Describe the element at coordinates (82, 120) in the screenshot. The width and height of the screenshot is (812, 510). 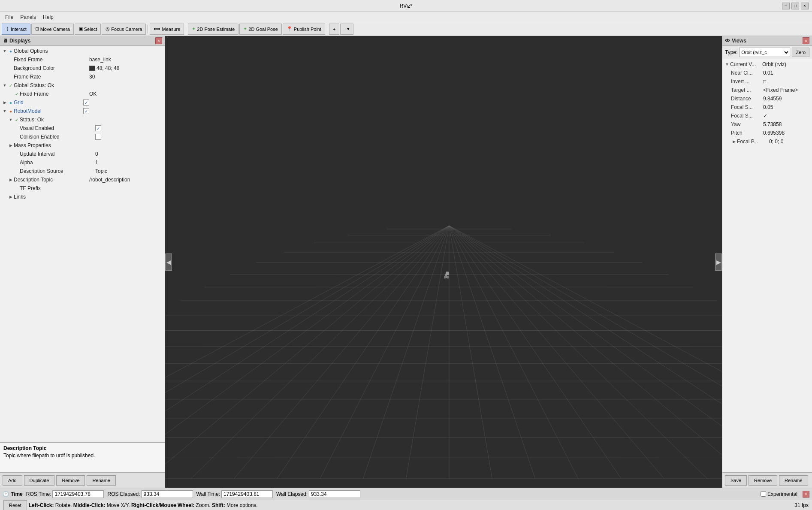
I see `tree-row-robot-status: ▼ ✓ Status: Ok` at that location.